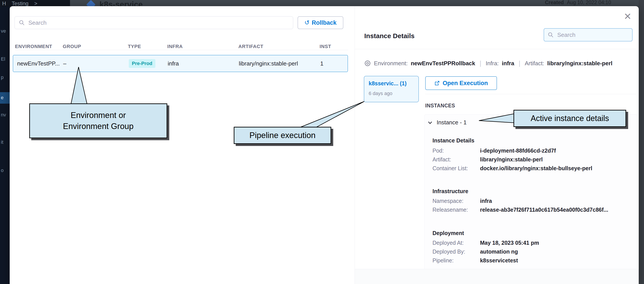 The height and width of the screenshot is (284, 644). Describe the element at coordinates (2, 98) in the screenshot. I see `sidebar-fragment: e` at that location.